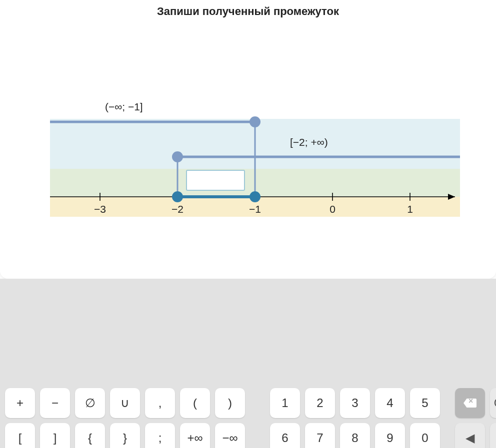  Describe the element at coordinates (493, 403) in the screenshot. I see `key-ok: OK` at that location.